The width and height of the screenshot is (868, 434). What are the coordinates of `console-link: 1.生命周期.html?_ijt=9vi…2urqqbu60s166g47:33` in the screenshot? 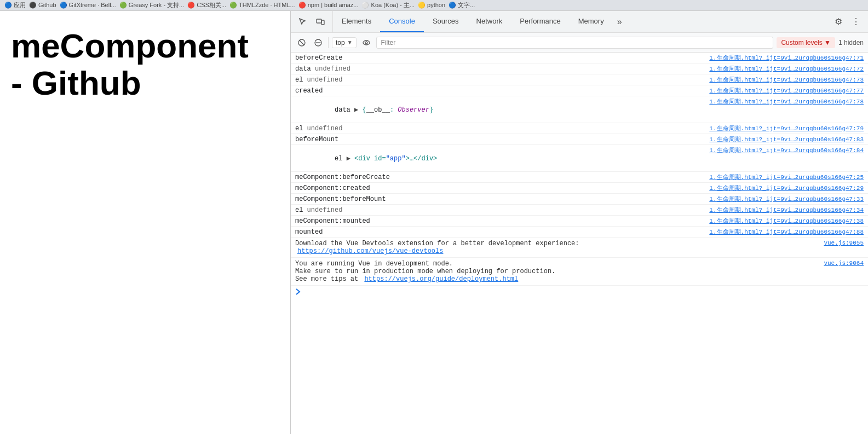 It's located at (786, 199).